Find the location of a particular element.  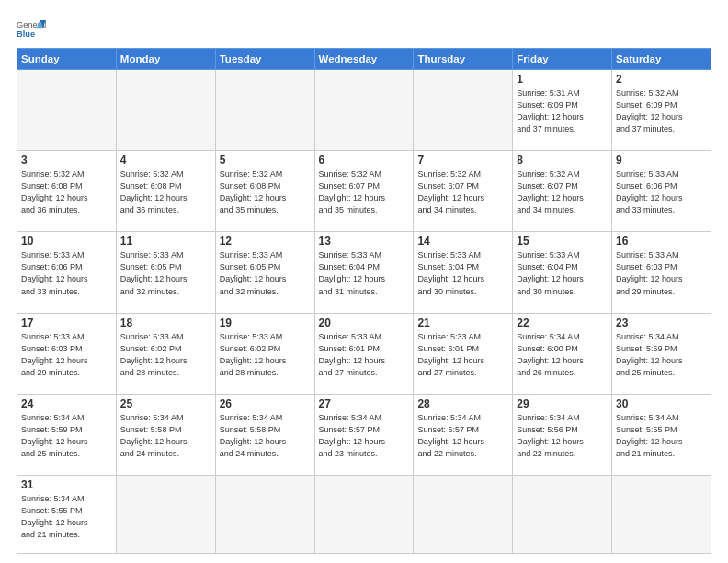

day-number: 10 is located at coordinates (66, 241).